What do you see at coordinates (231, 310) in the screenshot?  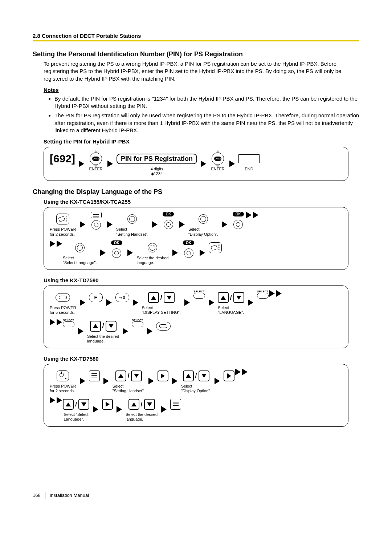 I see `step-caption: Select"LANGUAGE".` at bounding box center [231, 310].